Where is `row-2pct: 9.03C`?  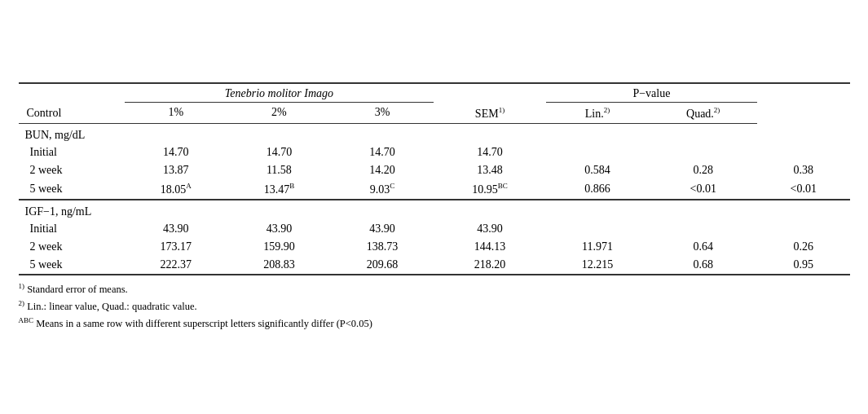
row-2pct: 9.03C is located at coordinates (383, 189).